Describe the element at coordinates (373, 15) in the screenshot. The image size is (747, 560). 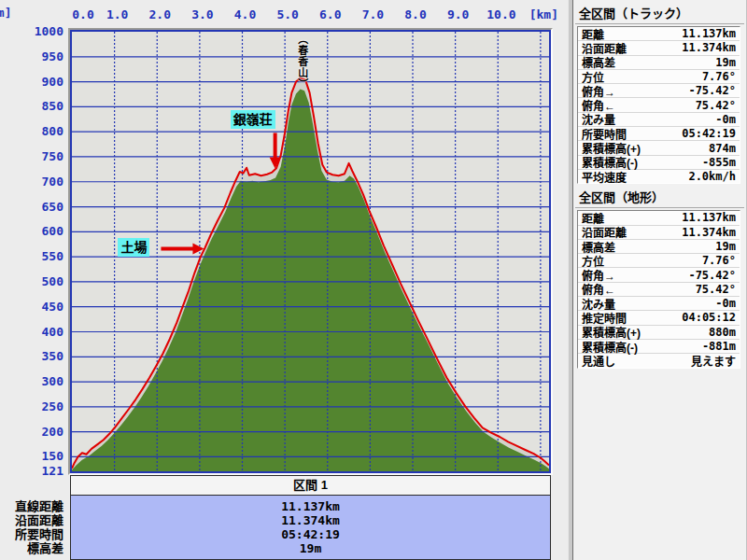
I see `x-tick-label: 7.0` at that location.